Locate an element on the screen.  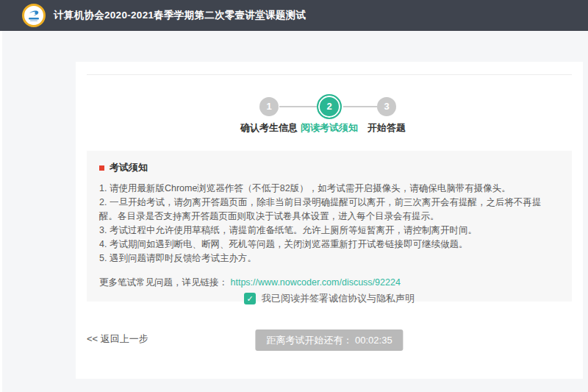
more-faq-line: 更多笔试常见问题，详见链接： https://www.nowcoder.com/… is located at coordinates (329, 282).